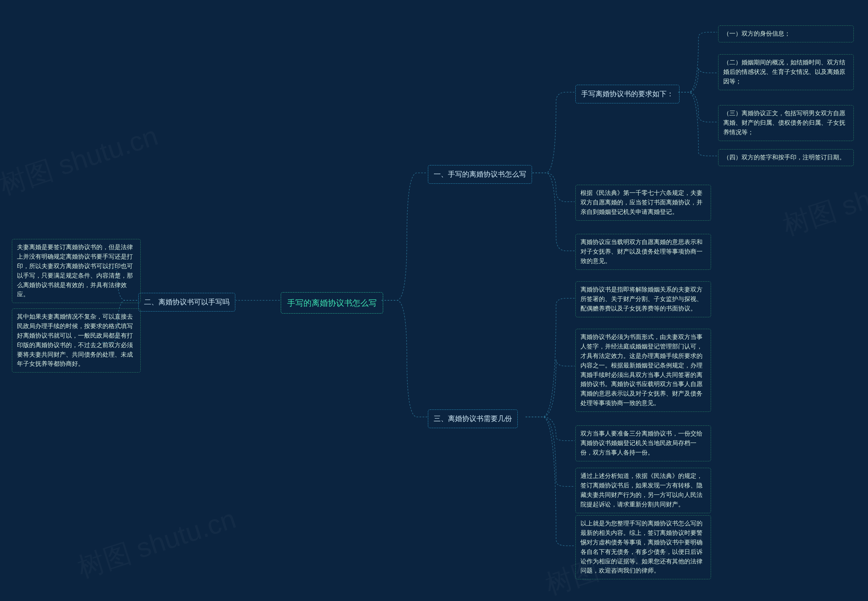  What do you see at coordinates (473, 419) in the screenshot?
I see `branch-section-3: 三、离婚协议书需要几份` at bounding box center [473, 419].